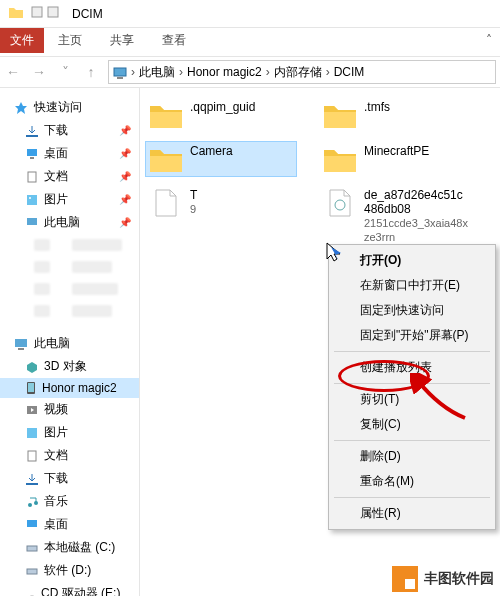  What do you see at coordinates (70, 432) in the screenshot?
I see `sidebar-item-pictures2: 图片` at bounding box center [70, 432].